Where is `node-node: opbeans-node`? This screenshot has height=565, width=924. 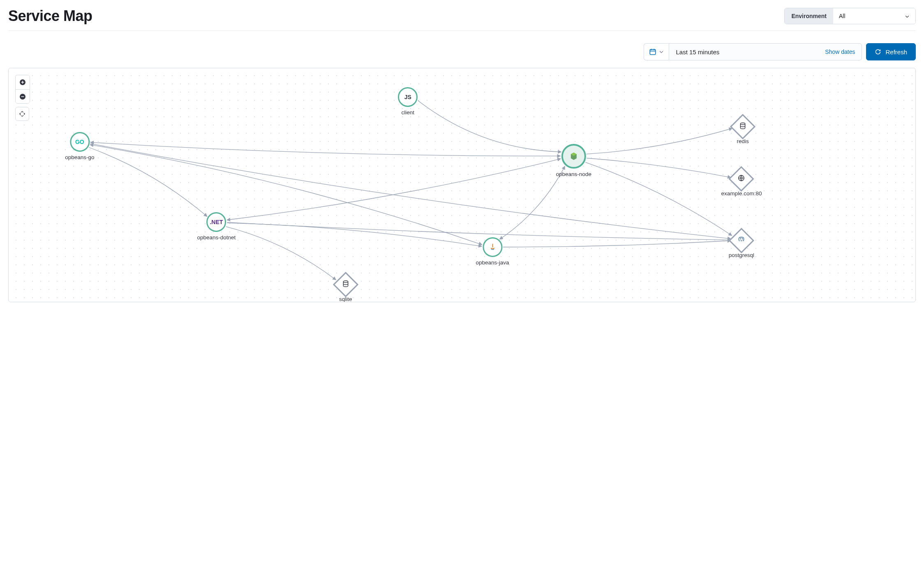 node-node: opbeans-node is located at coordinates (573, 160).